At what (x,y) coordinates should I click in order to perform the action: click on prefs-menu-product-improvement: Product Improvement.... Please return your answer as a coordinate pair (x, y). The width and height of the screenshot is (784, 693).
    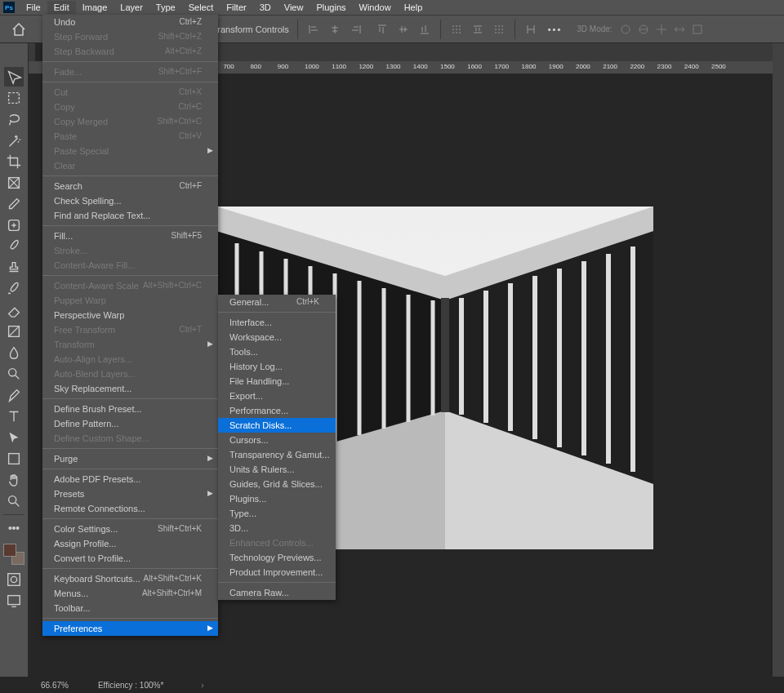
    Looking at the image, I should click on (277, 572).